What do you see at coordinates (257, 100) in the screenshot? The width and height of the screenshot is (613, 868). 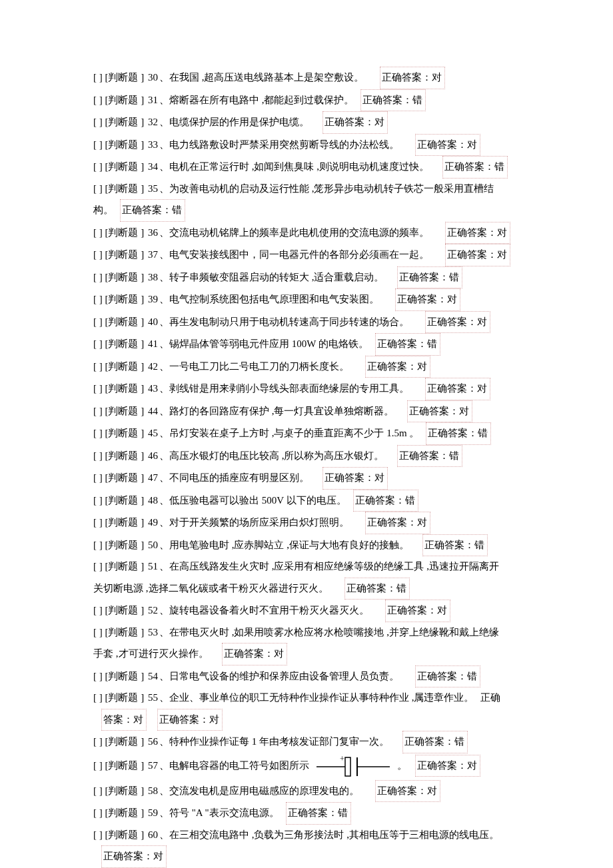 I see `question-text: 、熔断器在所有电路中 ,都能起到过载保护。` at bounding box center [257, 100].